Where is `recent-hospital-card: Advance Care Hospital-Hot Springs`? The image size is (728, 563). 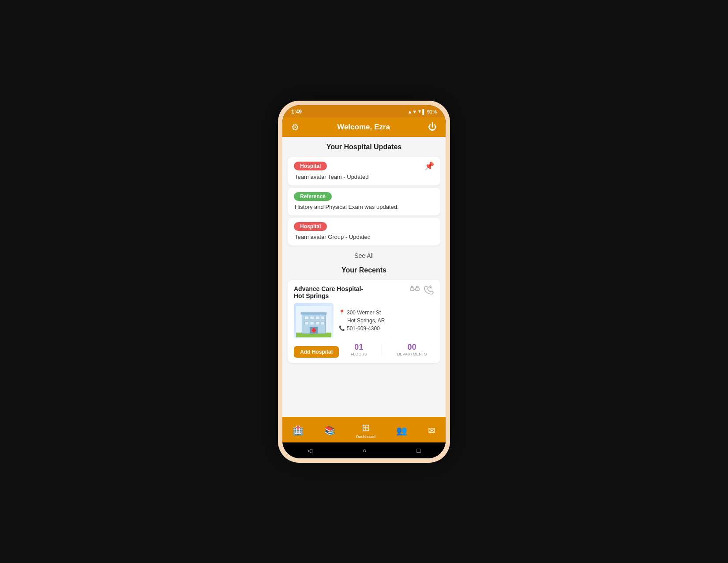
recent-hospital-card: Advance Care Hospital-Hot Springs is located at coordinates (364, 321).